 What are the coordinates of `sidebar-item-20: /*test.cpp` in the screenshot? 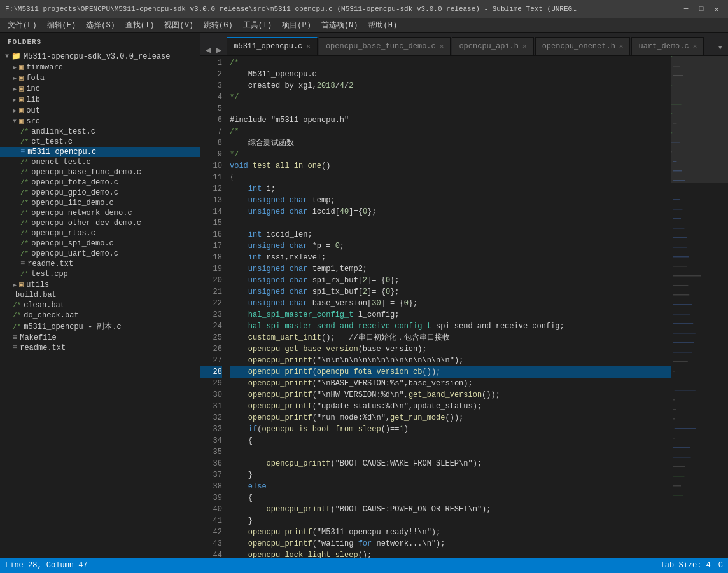 It's located at (100, 274).